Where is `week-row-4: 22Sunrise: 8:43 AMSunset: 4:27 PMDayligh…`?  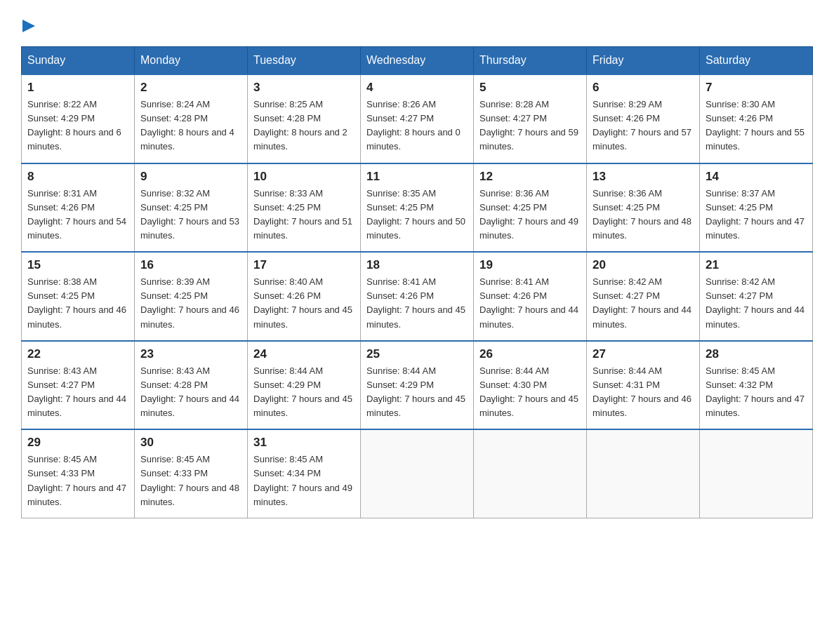 week-row-4: 22Sunrise: 8:43 AMSunset: 4:27 PMDayligh… is located at coordinates (417, 386).